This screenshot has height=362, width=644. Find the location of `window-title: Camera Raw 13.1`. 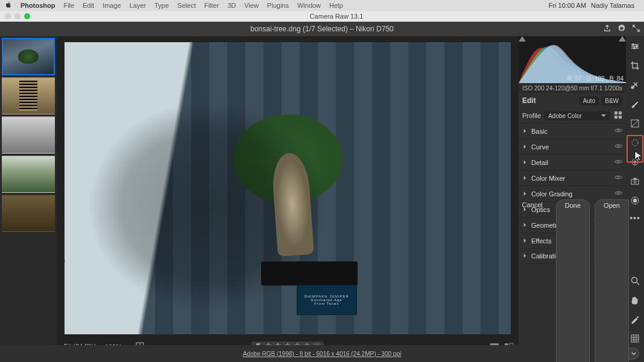

window-title: Camera Raw 13.1 is located at coordinates (336, 16).